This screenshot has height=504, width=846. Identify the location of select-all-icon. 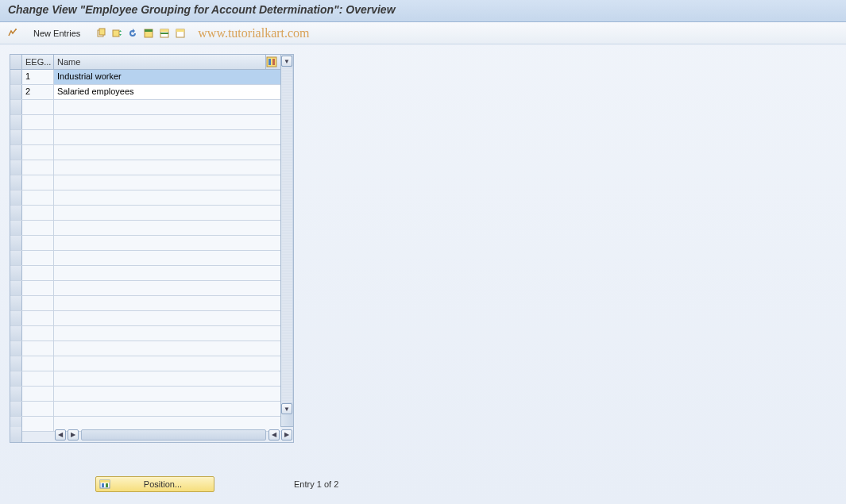
(149, 33).